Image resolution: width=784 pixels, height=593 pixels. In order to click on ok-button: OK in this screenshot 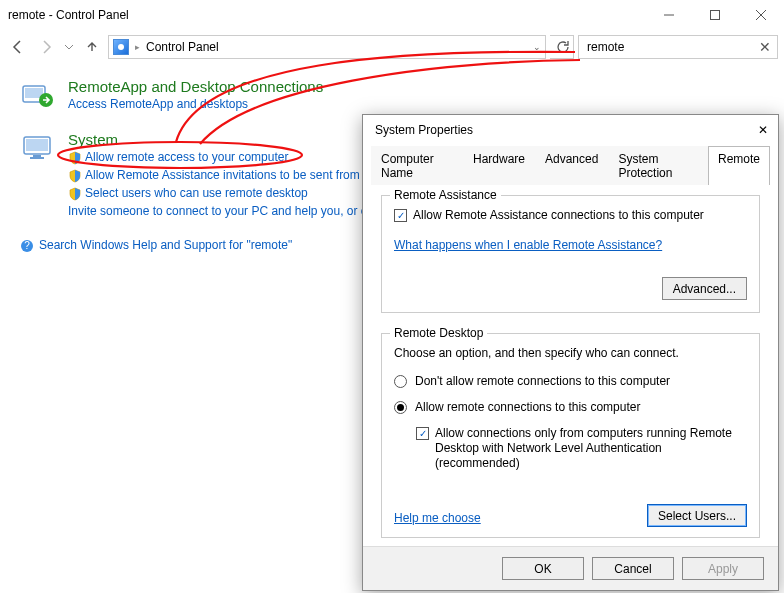, I will do `click(543, 568)`.